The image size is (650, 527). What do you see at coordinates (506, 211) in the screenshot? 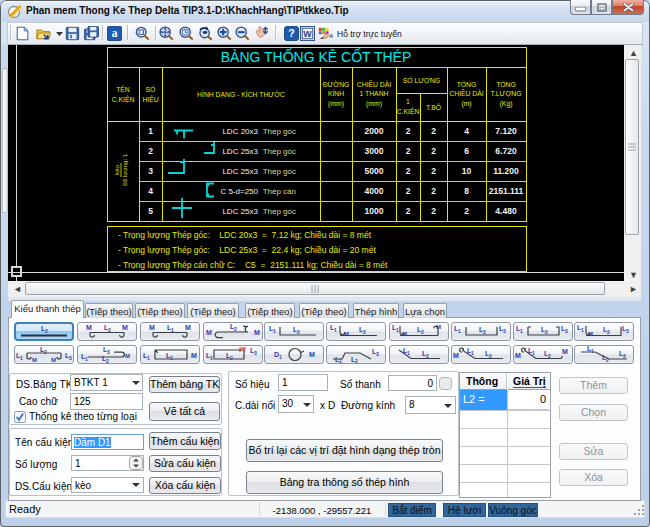
I see `svg-text: 4.480` at bounding box center [506, 211].